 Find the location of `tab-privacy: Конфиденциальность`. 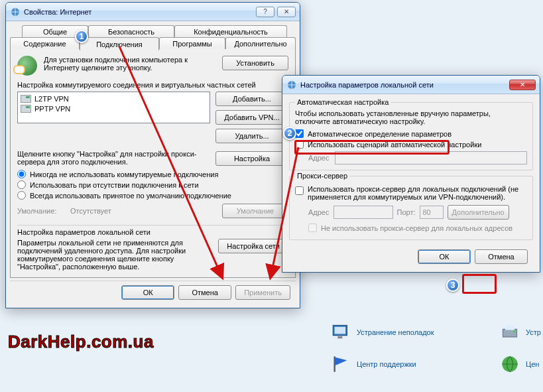

tab-privacy: Конфиденциальность is located at coordinates (231, 31).